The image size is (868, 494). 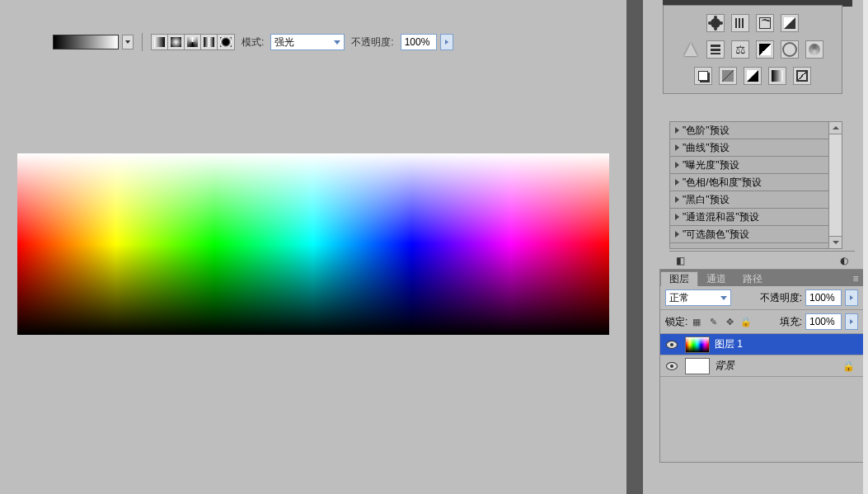 What do you see at coordinates (635, 247) in the screenshot?
I see `panel-divider` at bounding box center [635, 247].